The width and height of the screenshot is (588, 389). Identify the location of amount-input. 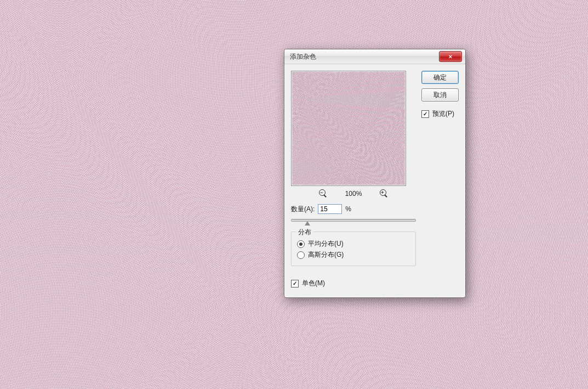
(330, 209).